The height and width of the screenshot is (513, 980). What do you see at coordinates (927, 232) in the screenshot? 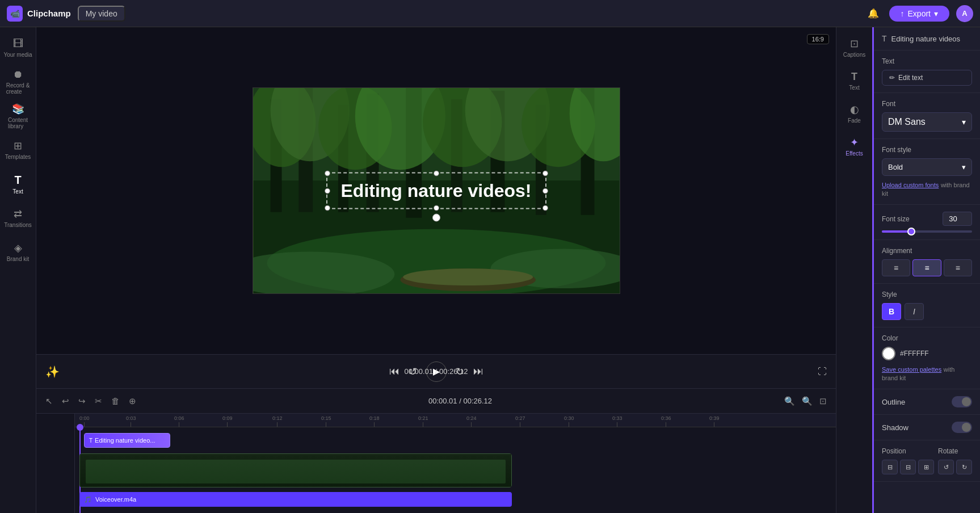
I see `font-size-slider` at bounding box center [927, 232].